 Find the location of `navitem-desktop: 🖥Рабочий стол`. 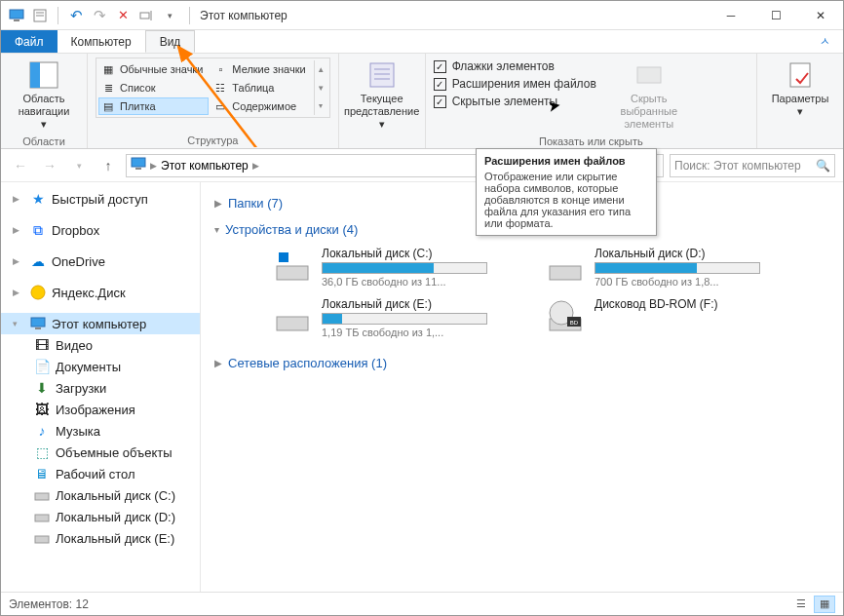

navitem-desktop: 🖥Рабочий стол is located at coordinates (100, 474).